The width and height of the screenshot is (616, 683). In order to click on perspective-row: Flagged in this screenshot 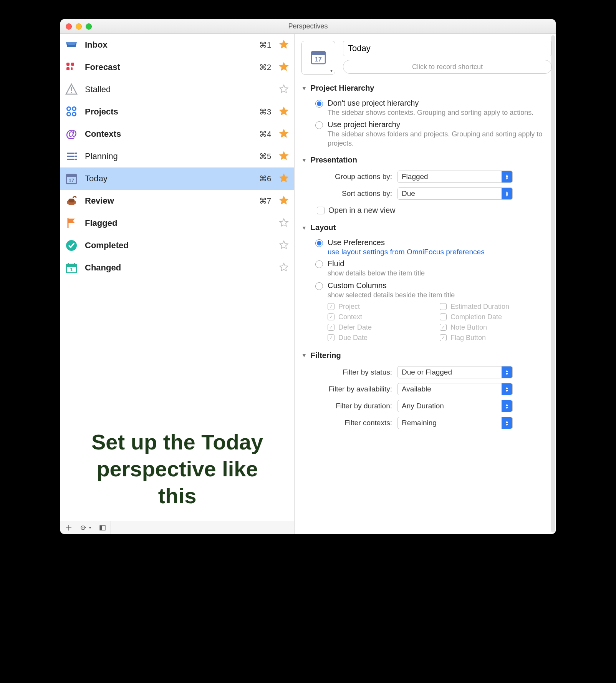, I will do `click(177, 223)`.